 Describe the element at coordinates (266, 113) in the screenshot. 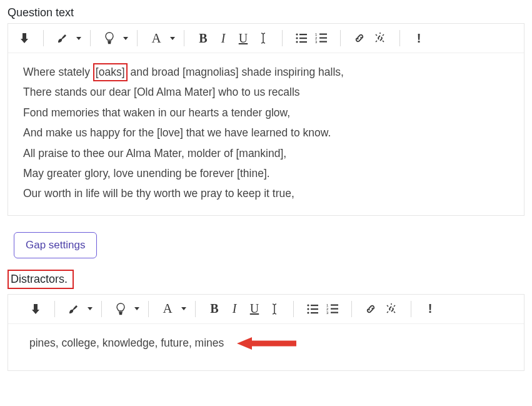

I see `question-line: Fond memories that waken in our hearts a…` at that location.